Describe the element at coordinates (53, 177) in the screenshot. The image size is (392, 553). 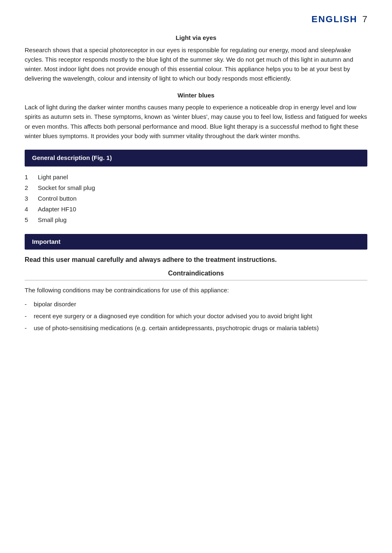
I see `list-item-text: Light panel` at that location.